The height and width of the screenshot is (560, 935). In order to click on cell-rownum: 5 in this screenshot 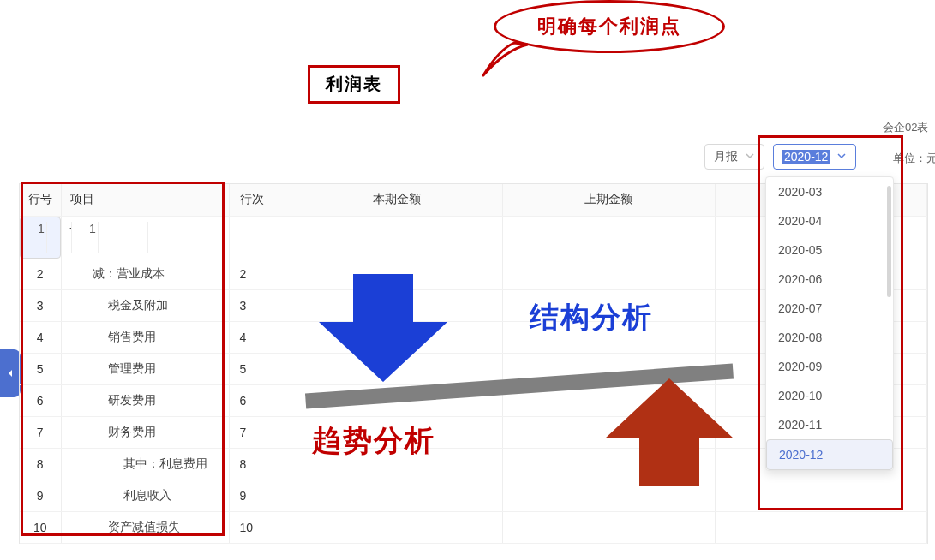, I will do `click(40, 370)`.